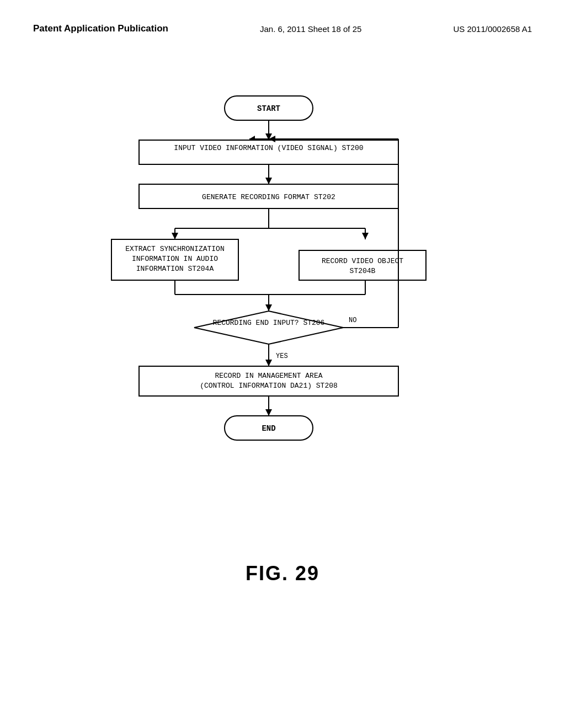 The image size is (565, 728). What do you see at coordinates (268, 148) in the screenshot?
I see `svg-text:INPUT VIDEO INFORMATION (VIDEO: INPUT VIDEO INFORMATION (VIDEO SIGNAL) S…` at bounding box center [268, 148].